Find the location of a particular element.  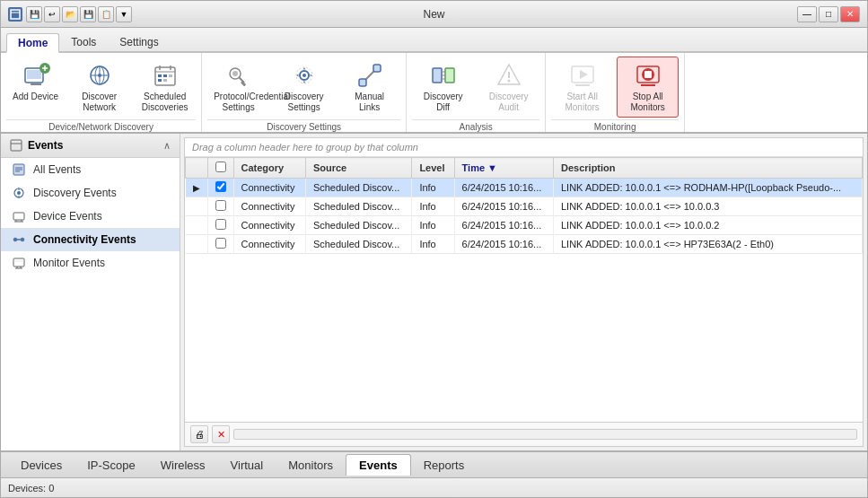

sidebar-item-discovery-events: Discovery Events is located at coordinates (90, 193).